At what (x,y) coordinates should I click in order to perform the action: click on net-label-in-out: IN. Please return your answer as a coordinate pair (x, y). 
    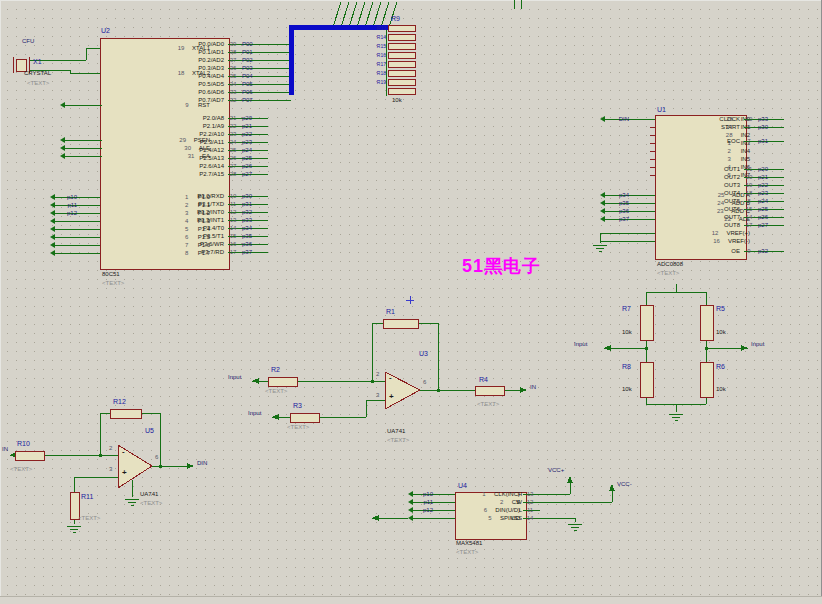
    Looking at the image, I should click on (533, 387).